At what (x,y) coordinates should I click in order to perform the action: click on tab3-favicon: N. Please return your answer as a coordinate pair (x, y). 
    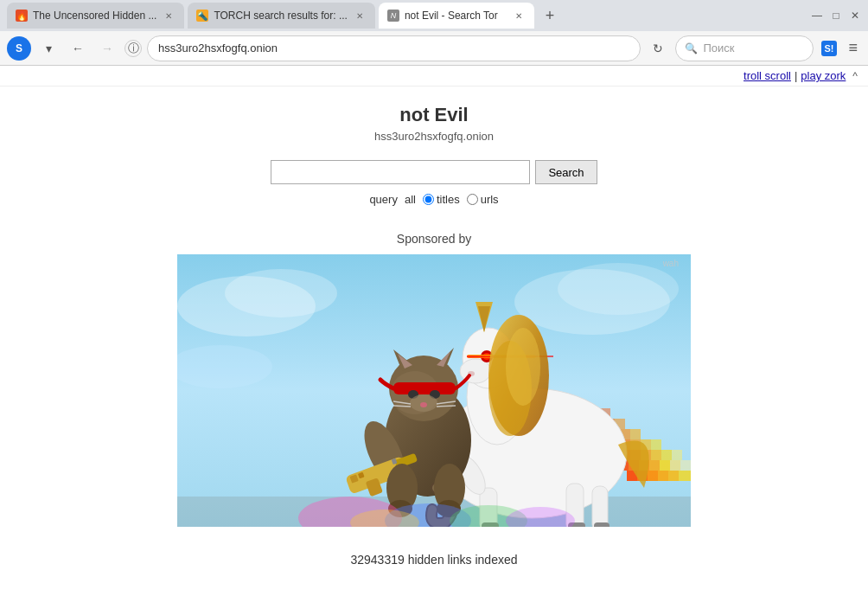
    Looking at the image, I should click on (393, 16).